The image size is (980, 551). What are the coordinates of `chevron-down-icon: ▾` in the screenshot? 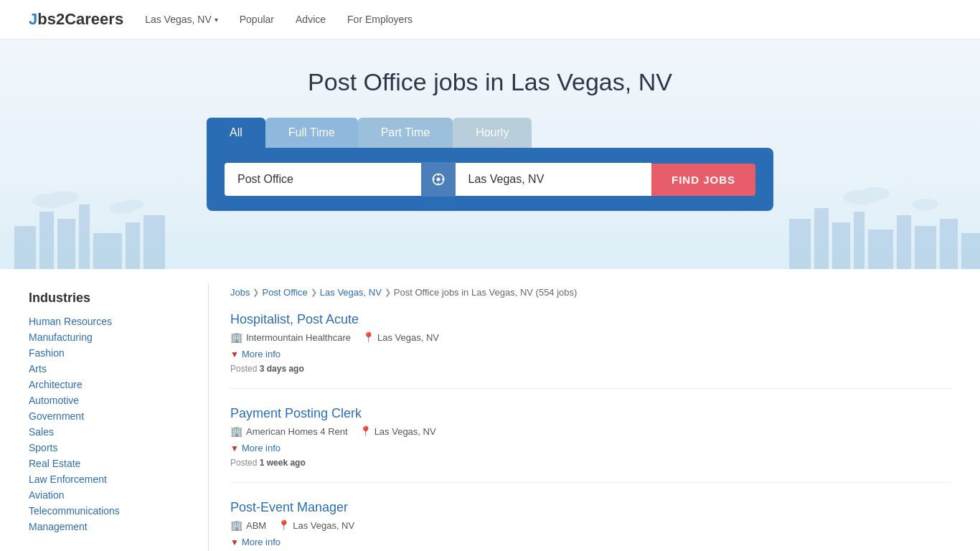 It's located at (217, 20).